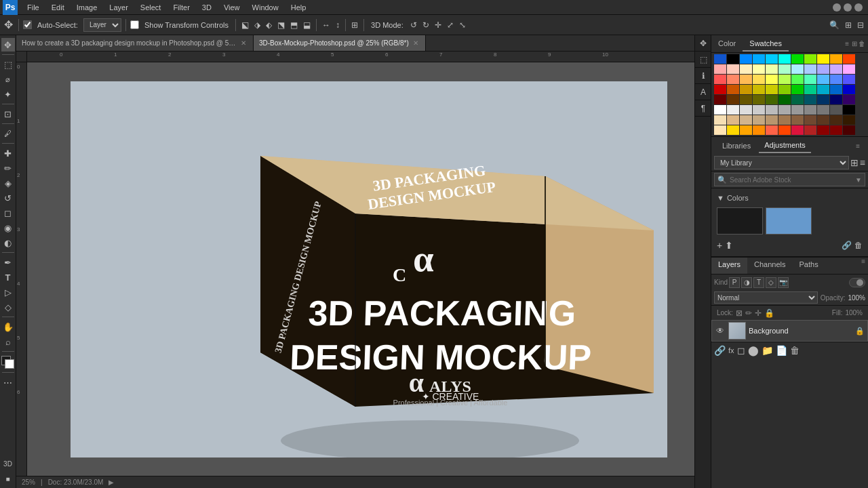 This screenshot has width=868, height=488. Describe the element at coordinates (8, 262) in the screenshot. I see `pen-tool: ✒` at that location.